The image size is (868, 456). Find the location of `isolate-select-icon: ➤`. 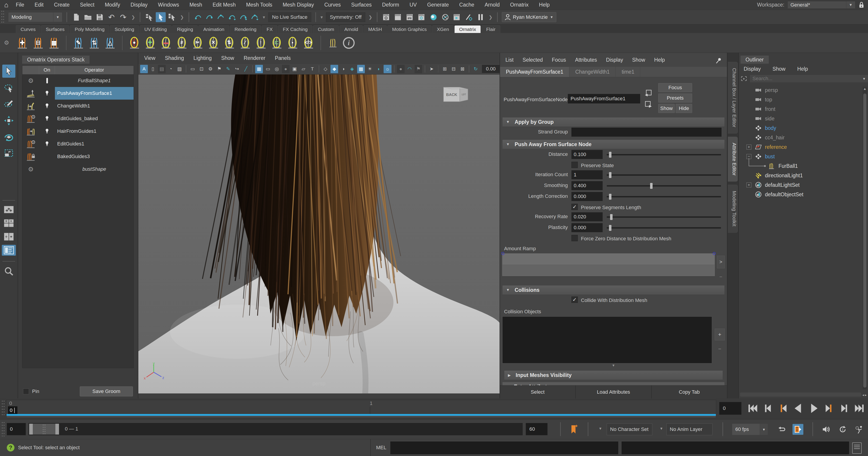

isolate-select-icon: ➤ is located at coordinates (431, 69).